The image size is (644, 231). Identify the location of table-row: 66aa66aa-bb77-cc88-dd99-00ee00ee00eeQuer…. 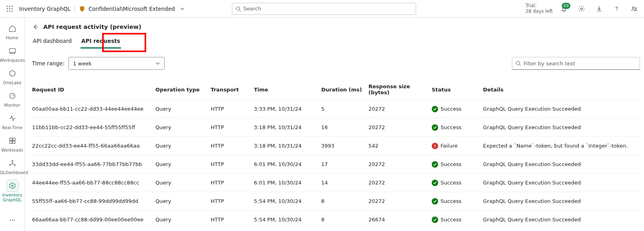
(336, 219).